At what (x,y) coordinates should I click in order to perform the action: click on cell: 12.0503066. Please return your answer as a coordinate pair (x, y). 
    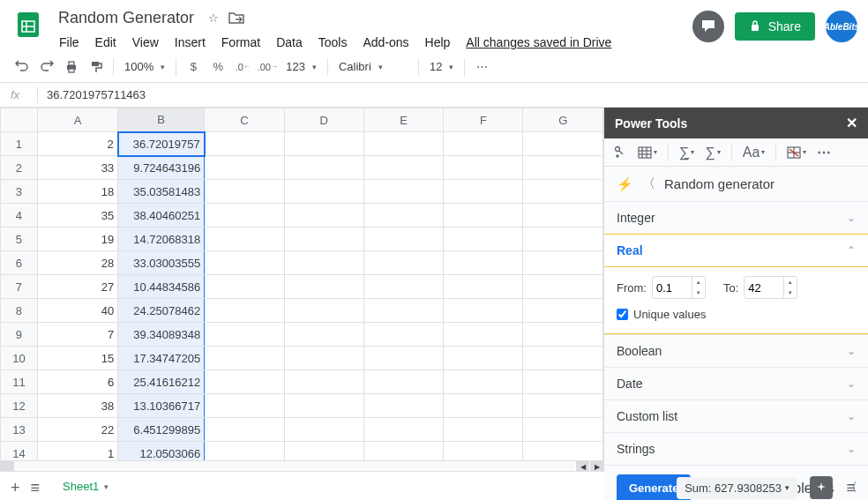
    Looking at the image, I should click on (161, 451).